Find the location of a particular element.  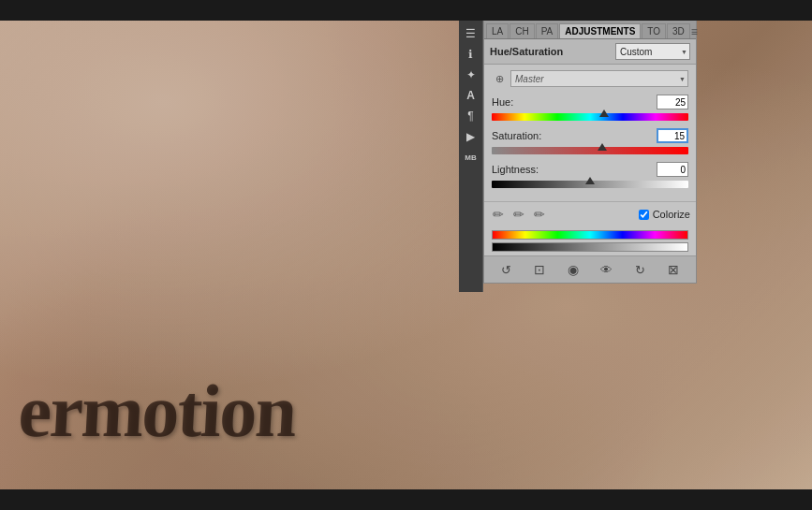

panel-footer: ↺ ⊡ ◉ 👁 ↻ ⊠ is located at coordinates (590, 270).